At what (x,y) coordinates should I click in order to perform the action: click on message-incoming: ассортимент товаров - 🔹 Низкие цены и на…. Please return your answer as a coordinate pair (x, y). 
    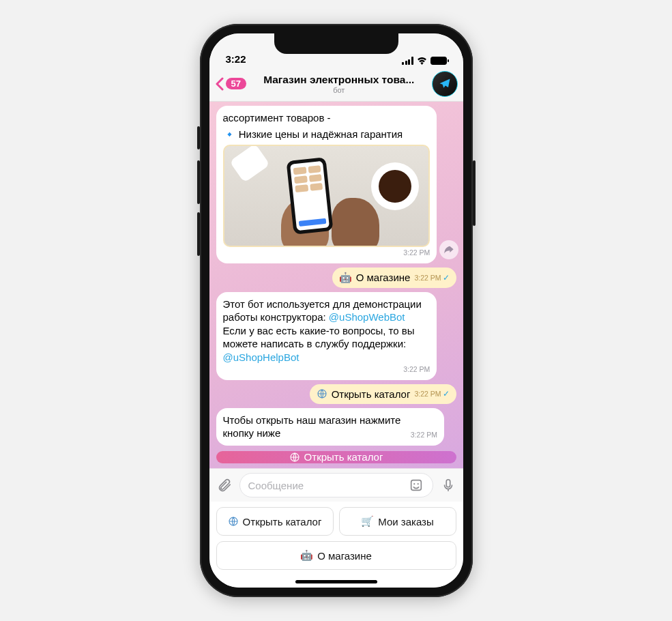
    Looking at the image, I should click on (327, 184).